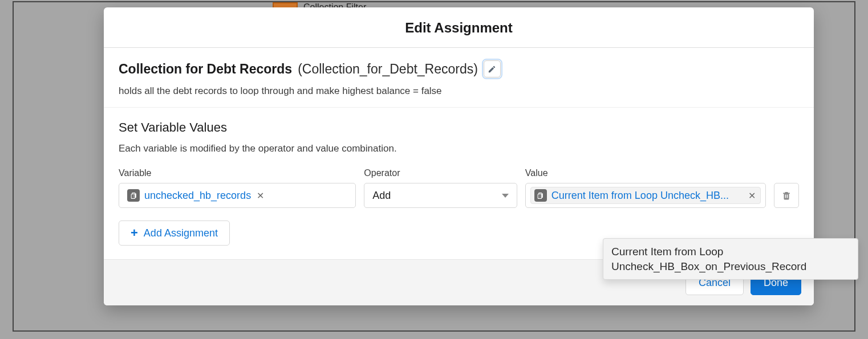 The height and width of the screenshot is (339, 868). What do you see at coordinates (175, 233) in the screenshot?
I see `add-assignment-button: + Add Assignment` at bounding box center [175, 233].